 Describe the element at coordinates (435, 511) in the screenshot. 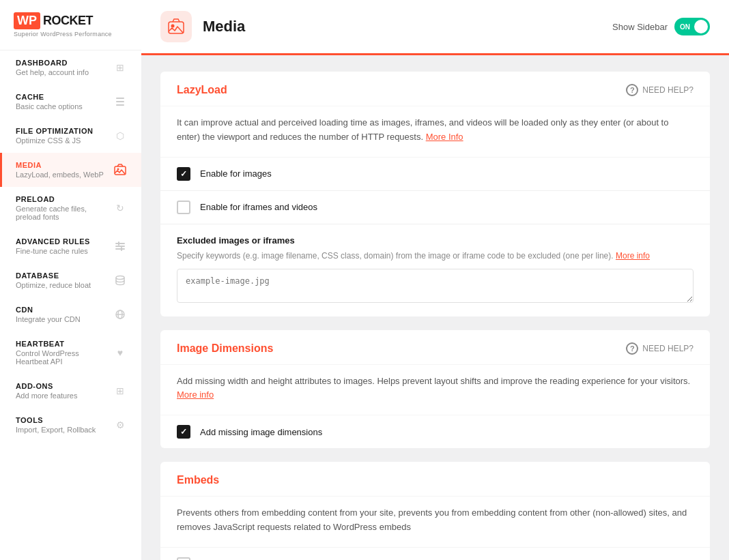

I see `embeds-section: Embeds Prevents others from embedding co…` at that location.